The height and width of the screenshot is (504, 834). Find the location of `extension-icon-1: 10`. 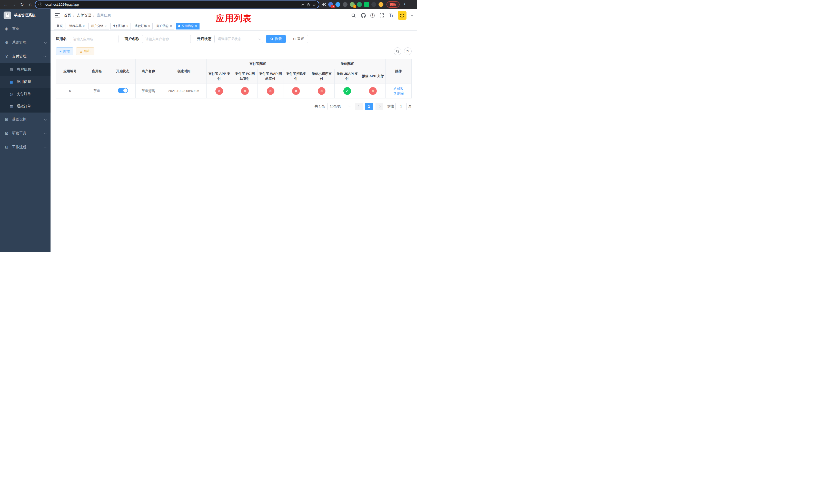

extension-icon-1: 10 is located at coordinates (331, 4).